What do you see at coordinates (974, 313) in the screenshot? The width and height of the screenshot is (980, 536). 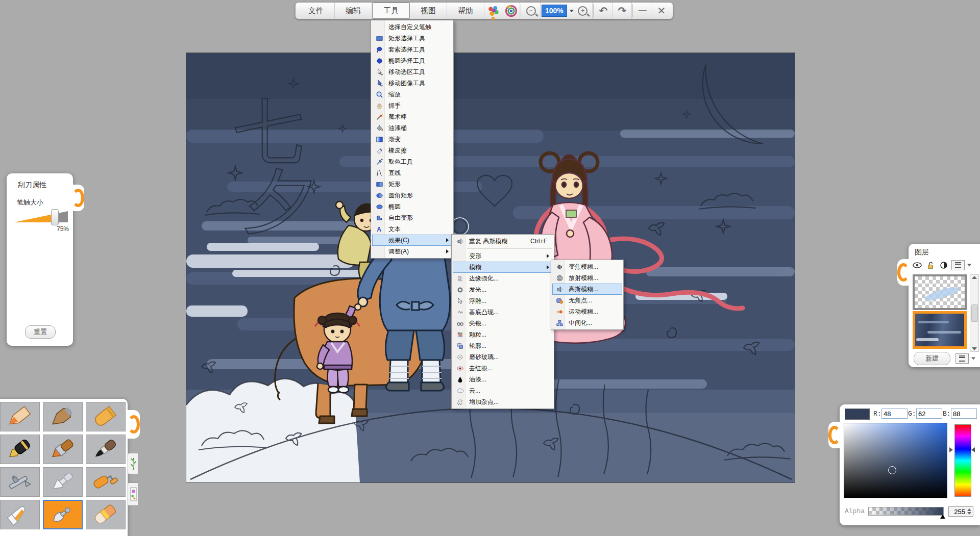 I see `layers-scrollbar` at bounding box center [974, 313].